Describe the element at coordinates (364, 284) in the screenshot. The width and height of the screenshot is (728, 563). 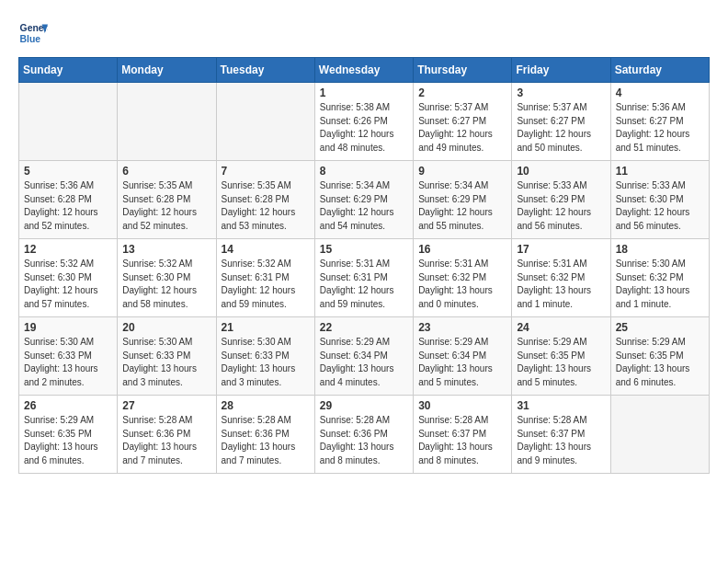
I see `day-info: Sunrise: 5:31 AMSunset: 6:31 PMDaylight:…` at that location.